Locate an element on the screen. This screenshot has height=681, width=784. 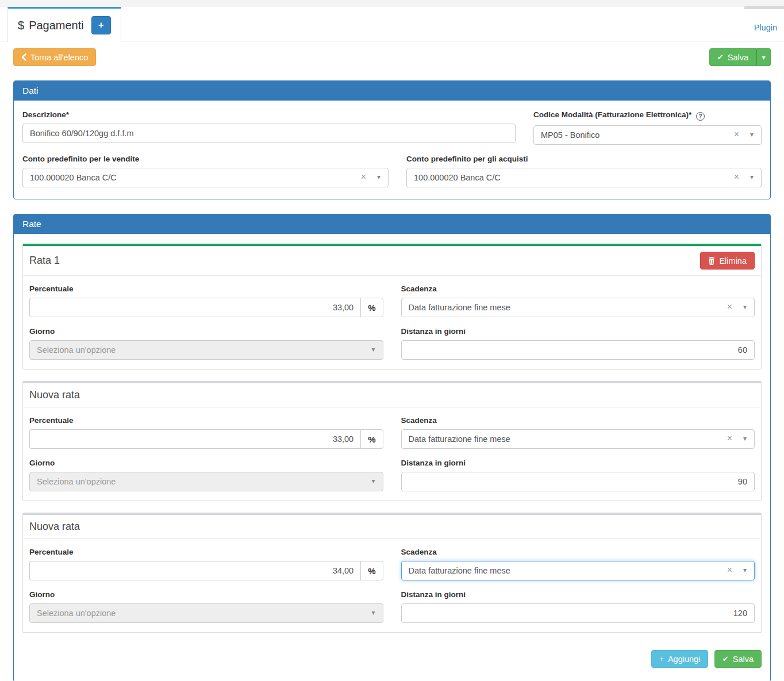
save-dropdown-toggle: ▾ is located at coordinates (763, 57).